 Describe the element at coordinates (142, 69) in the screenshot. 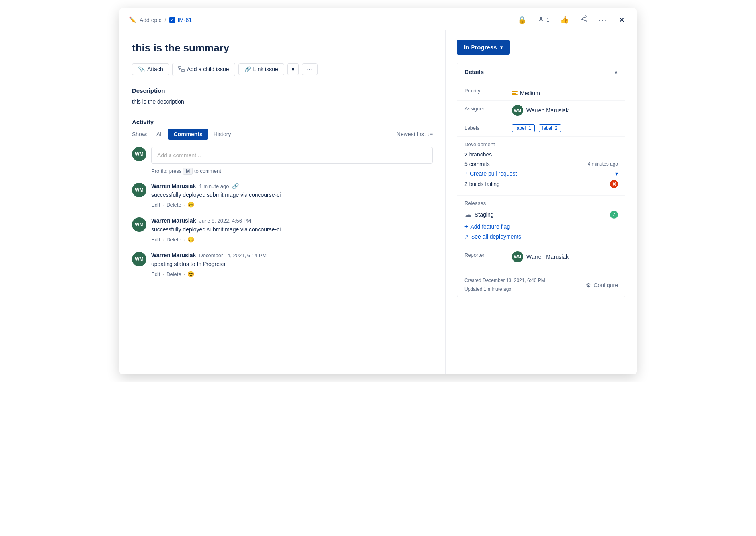

I see `attach-icon: 📎` at that location.